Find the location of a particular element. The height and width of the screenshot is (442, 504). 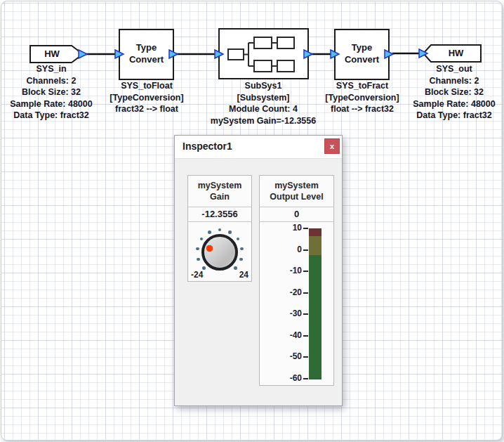

tc1-caption: SYS_toFloat [TypeConversion] fract32 -->… is located at coordinates (147, 98).